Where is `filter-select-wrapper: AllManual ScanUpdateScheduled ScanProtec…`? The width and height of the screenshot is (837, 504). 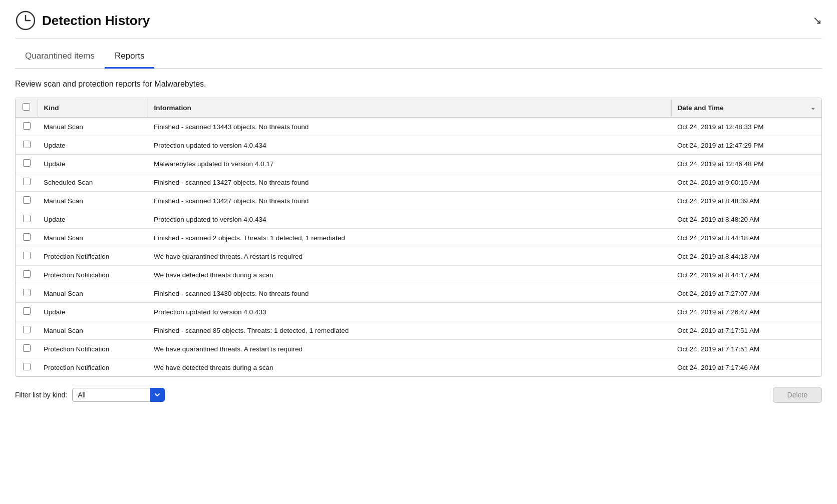
filter-select-wrapper: AllManual ScanUpdateScheduled ScanProtec… is located at coordinates (118, 395).